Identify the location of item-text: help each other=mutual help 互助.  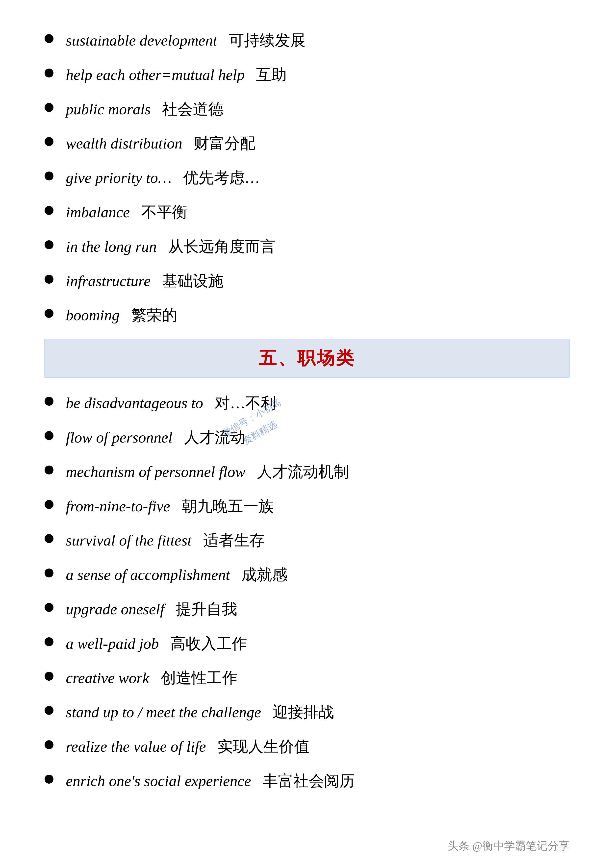
(176, 75).